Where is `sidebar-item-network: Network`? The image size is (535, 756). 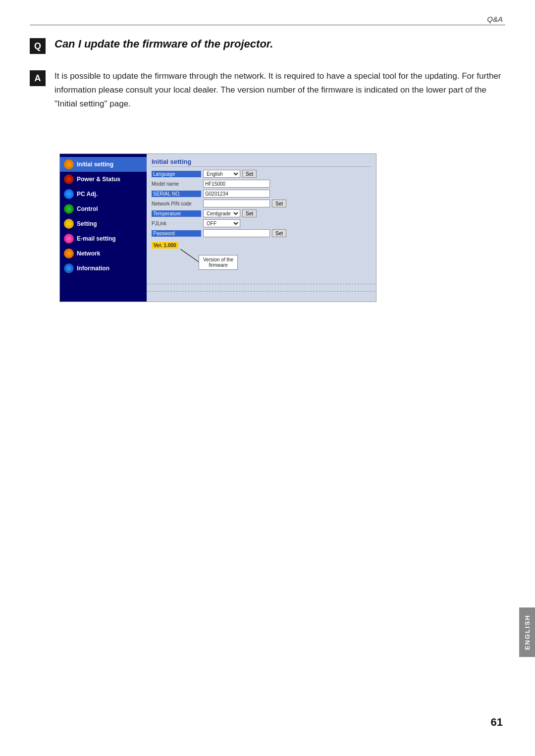 sidebar-item-network: Network is located at coordinates (103, 253).